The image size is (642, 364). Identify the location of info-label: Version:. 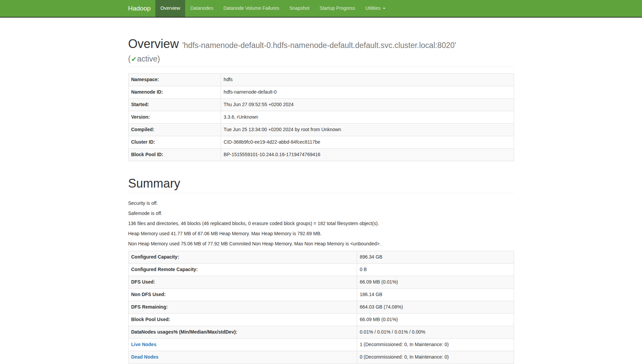
(175, 117).